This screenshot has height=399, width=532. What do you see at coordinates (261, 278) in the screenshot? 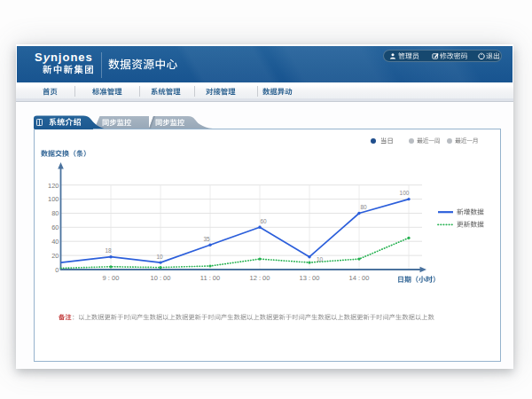
I see `svg-text: 12 : 00` at bounding box center [261, 278].